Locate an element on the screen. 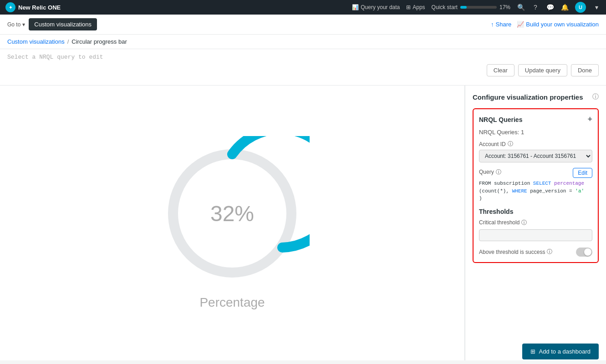 The image size is (606, 364). custom-visualizations-button: Custom visualizations is located at coordinates (63, 25).